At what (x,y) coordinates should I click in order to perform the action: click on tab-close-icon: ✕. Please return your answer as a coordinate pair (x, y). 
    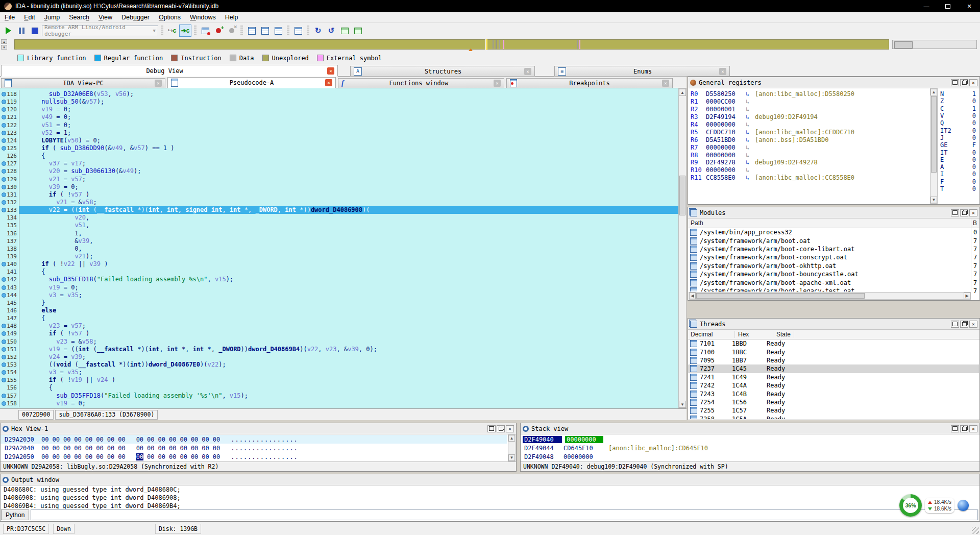
    Looking at the image, I should click on (723, 71).